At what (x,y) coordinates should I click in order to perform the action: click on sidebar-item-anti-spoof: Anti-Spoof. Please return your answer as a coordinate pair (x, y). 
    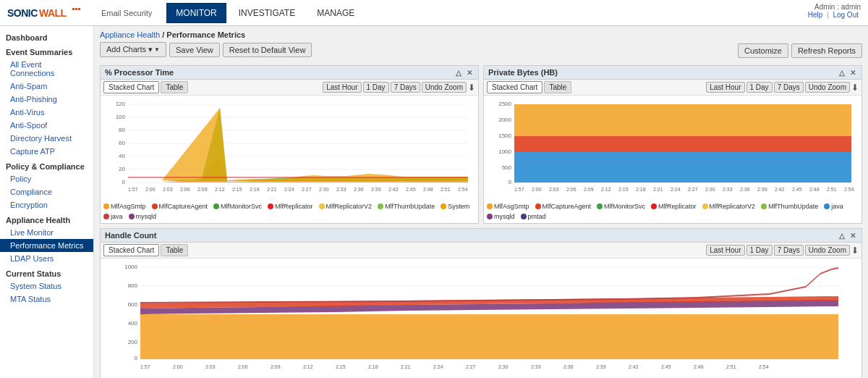
    Looking at the image, I should click on (46, 125).